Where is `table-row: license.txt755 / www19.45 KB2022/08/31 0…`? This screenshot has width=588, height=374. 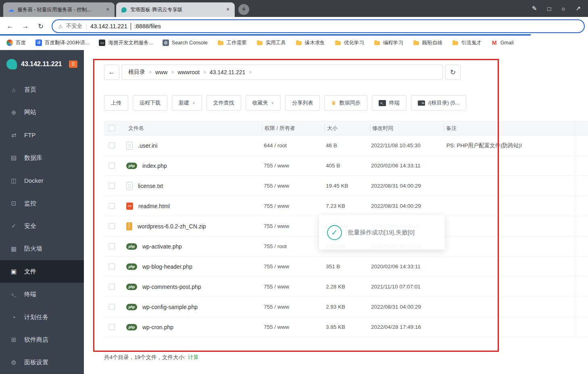 table-row: license.txt755 / www19.45 KB2022/08/31 0… is located at coordinates (346, 186).